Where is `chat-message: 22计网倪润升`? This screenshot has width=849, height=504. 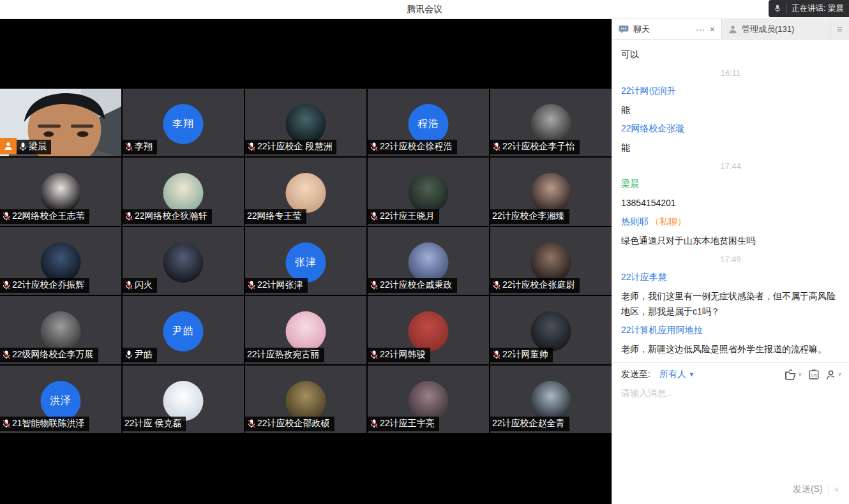
chat-message: 22计网倪润升 is located at coordinates (730, 91).